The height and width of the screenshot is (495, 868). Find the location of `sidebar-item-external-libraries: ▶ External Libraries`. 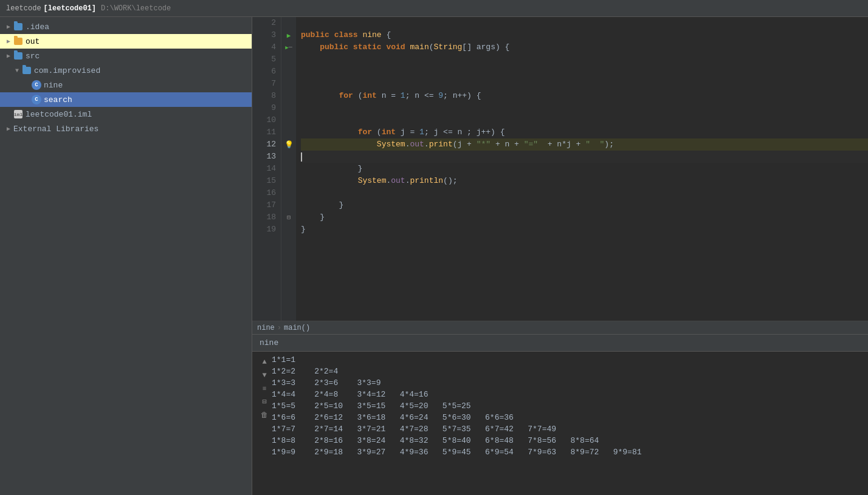

sidebar-item-external-libraries: ▶ External Libraries is located at coordinates (126, 129).